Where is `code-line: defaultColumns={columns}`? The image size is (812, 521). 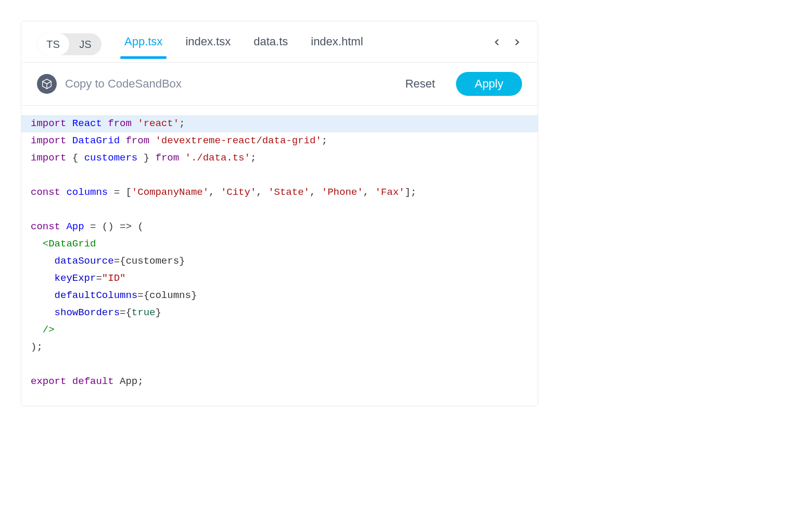
code-line: defaultColumns={columns} is located at coordinates (280, 296).